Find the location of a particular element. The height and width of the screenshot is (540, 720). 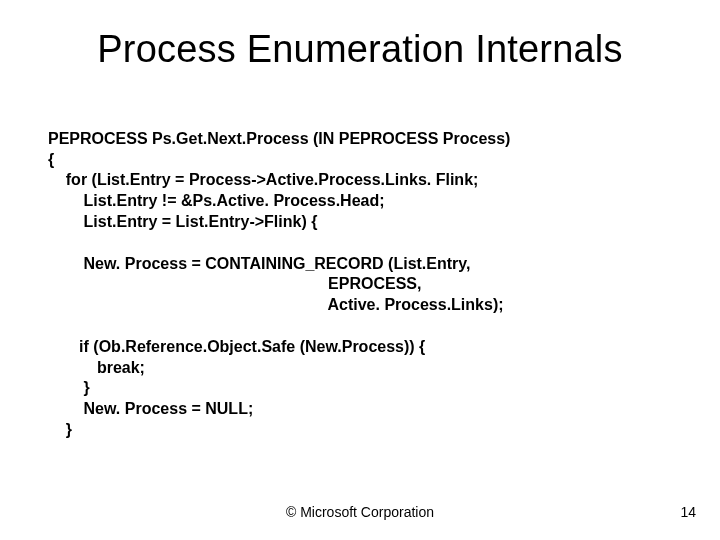

page-number: 14 is located at coordinates (688, 512).